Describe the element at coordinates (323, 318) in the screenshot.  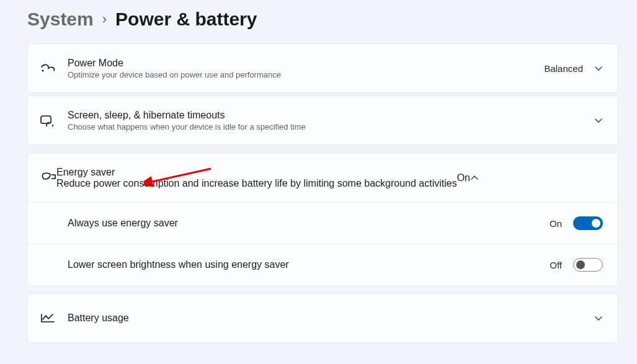
I see `battery-usage-row: Battery usage` at that location.